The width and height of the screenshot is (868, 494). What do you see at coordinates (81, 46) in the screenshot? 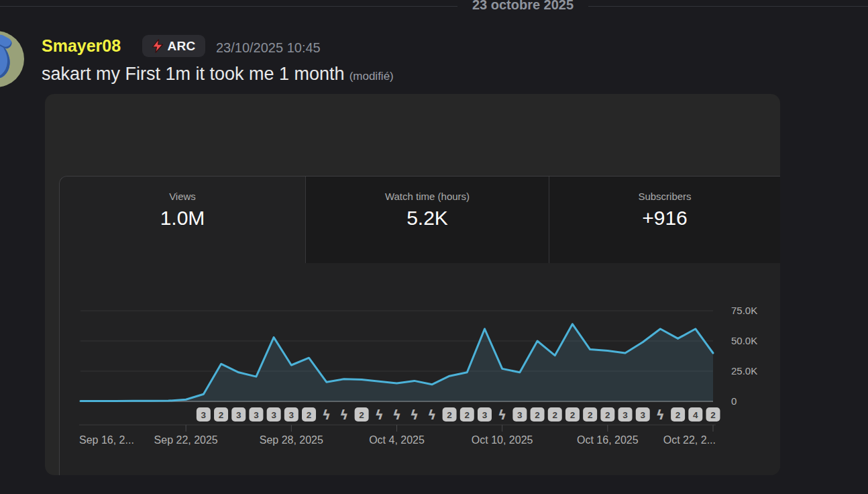
I see `username: Smayer08` at bounding box center [81, 46].